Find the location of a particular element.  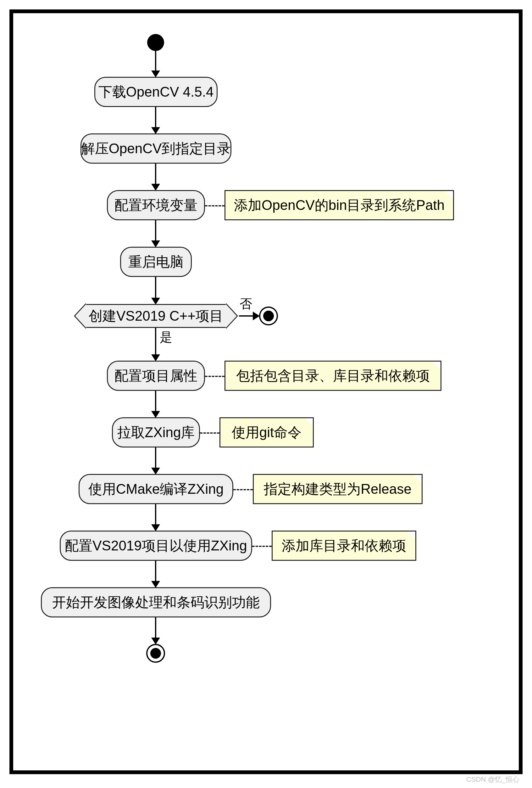

activity-node: 使用CMake编译ZXing is located at coordinates (156, 489).